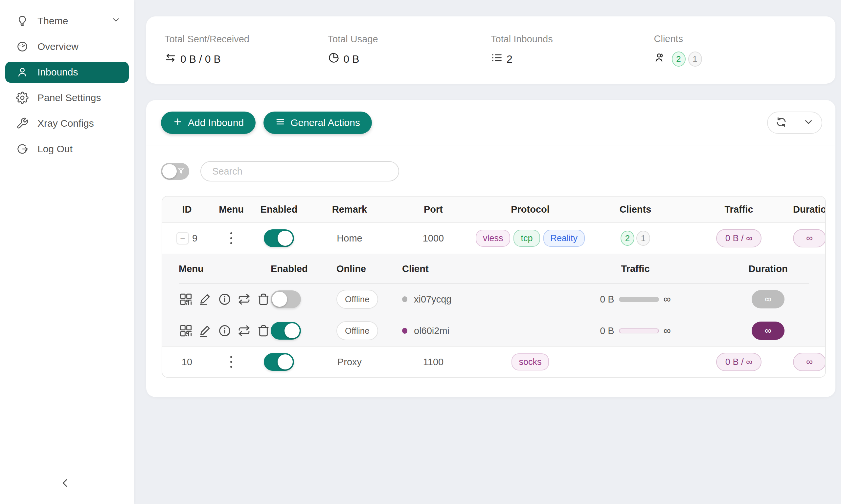 This screenshot has height=504, width=841. Describe the element at coordinates (607, 300) in the screenshot. I see `traffic-used: 0 B` at that location.